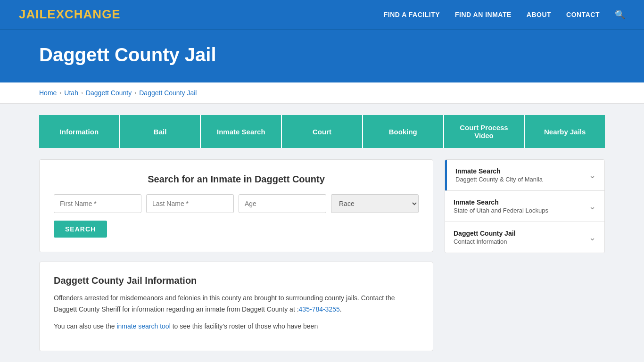  I want to click on sidebar-card-title-2: Daggett County Jail Contact Information, so click(485, 238).